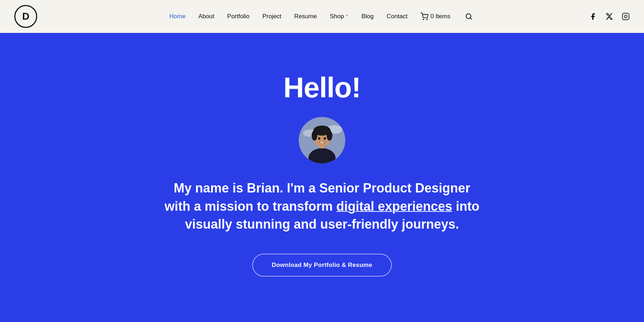 The height and width of the screenshot is (322, 644). What do you see at coordinates (469, 16) in the screenshot?
I see `search-icon` at bounding box center [469, 16].